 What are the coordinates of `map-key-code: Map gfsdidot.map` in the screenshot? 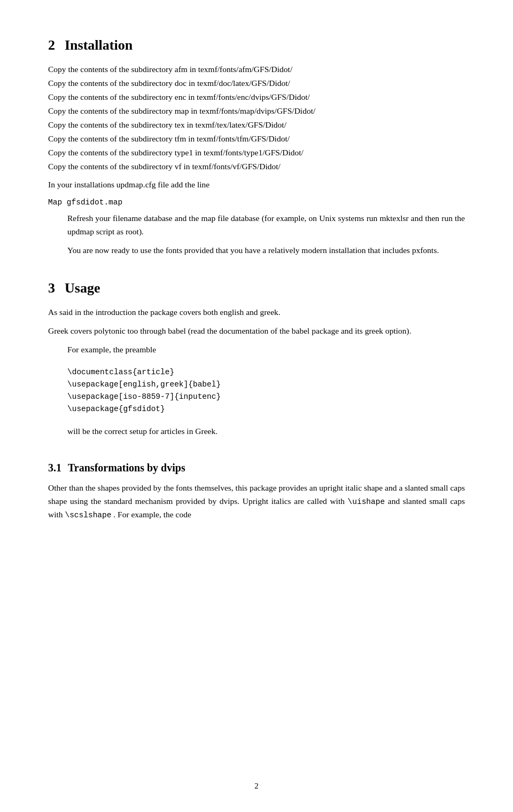 It's located at (86, 202).